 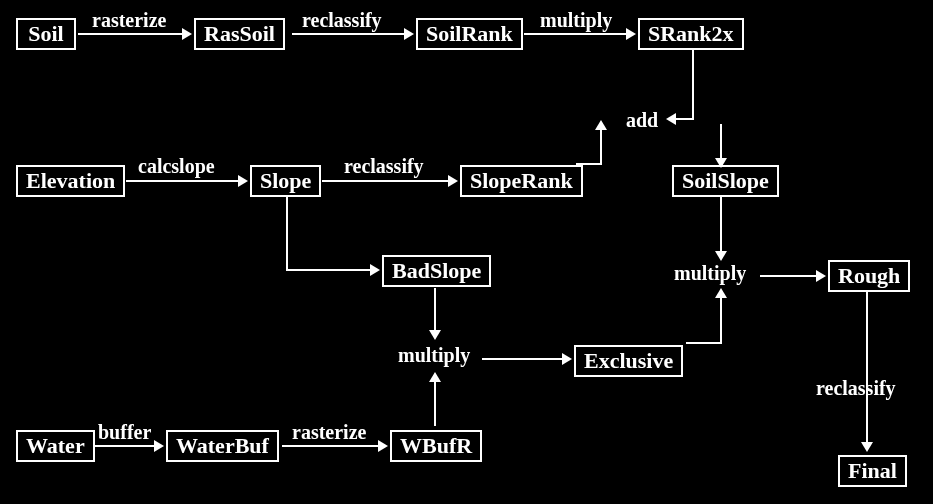 What do you see at coordinates (329, 432) in the screenshot?
I see `edge-label-rasterize2: rasterize` at bounding box center [329, 432].